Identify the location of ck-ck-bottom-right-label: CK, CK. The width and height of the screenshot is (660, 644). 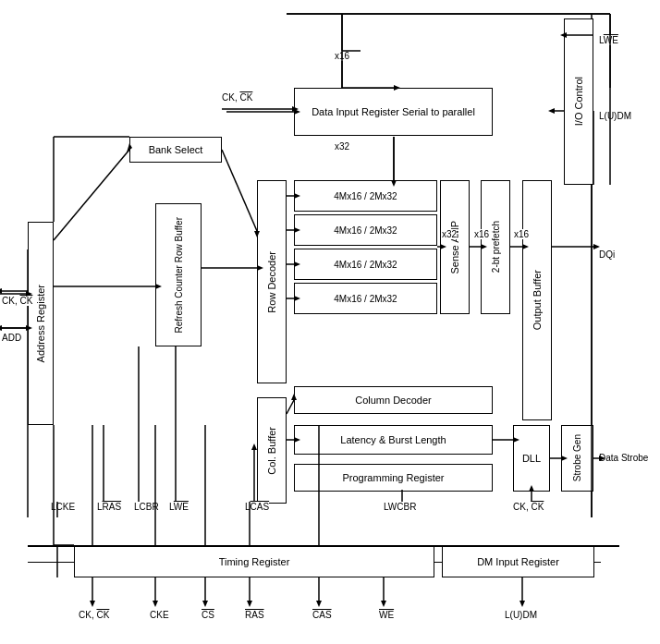
(529, 506).